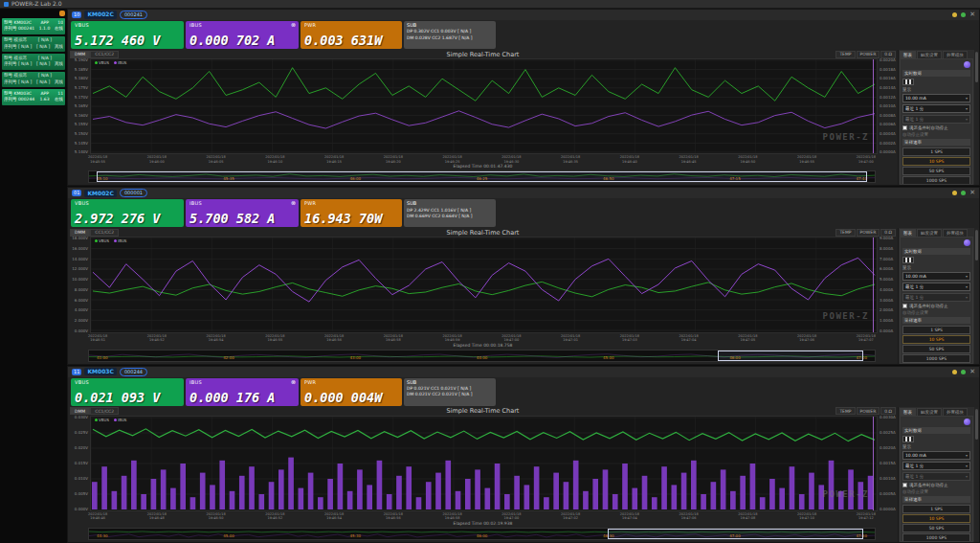 Image resolution: width=980 pixels, height=543 pixels. Describe the element at coordinates (482, 356) in the screenshot. I see `chart-navigator: 41:0042:0043:0044:0045:0046:0047:00` at that location.